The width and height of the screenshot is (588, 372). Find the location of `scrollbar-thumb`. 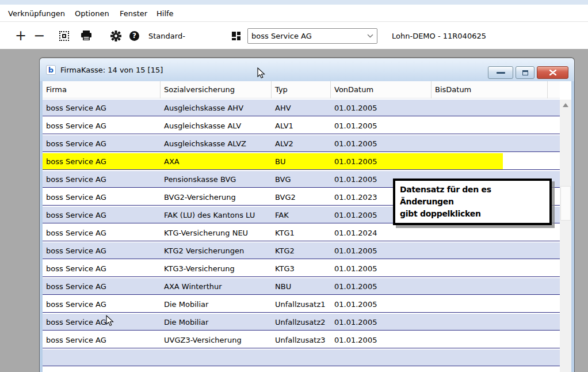

scrollbar-thumb is located at coordinates (566, 203).